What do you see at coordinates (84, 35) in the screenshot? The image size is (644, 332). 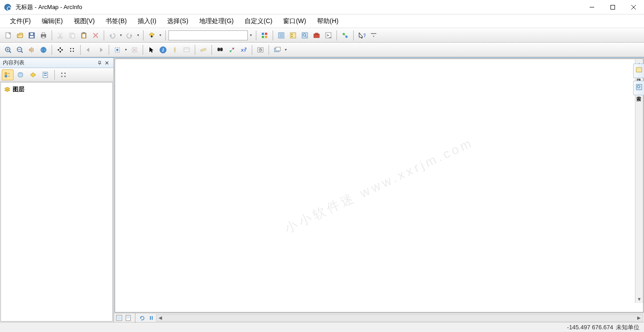 I see `paste-button` at bounding box center [84, 35].